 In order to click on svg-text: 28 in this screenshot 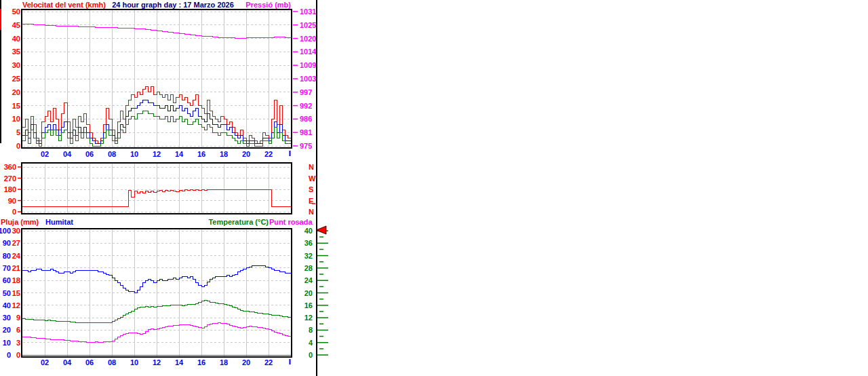, I will do `click(309, 268)`.